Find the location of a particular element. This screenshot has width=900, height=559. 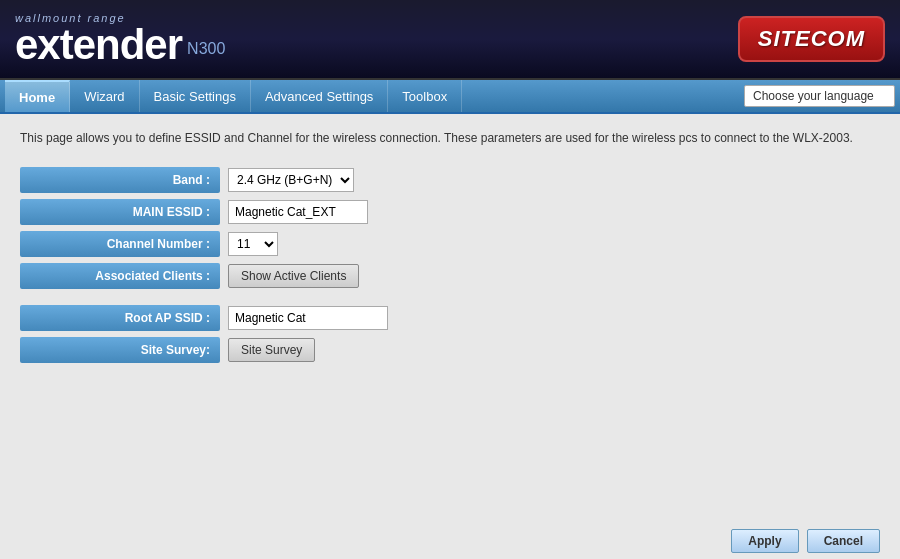

root-ap-input is located at coordinates (308, 318).